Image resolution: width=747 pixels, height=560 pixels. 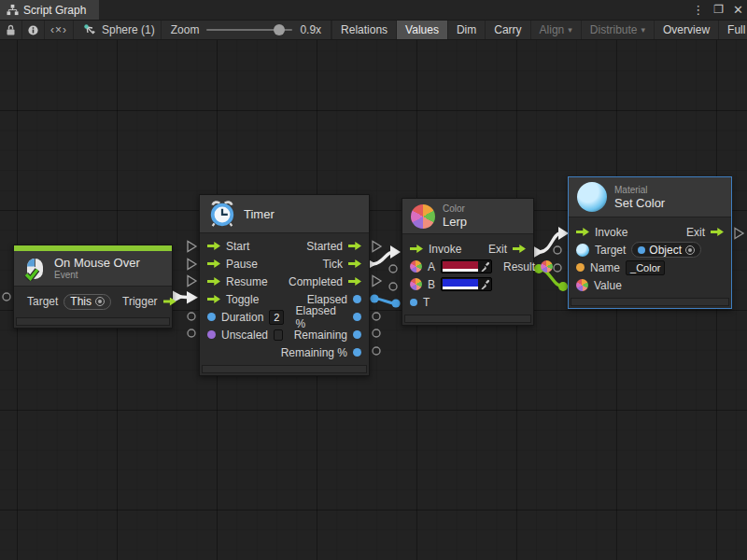 What do you see at coordinates (364, 30) in the screenshot?
I see `toolbar-button-relations: Relations` at bounding box center [364, 30].